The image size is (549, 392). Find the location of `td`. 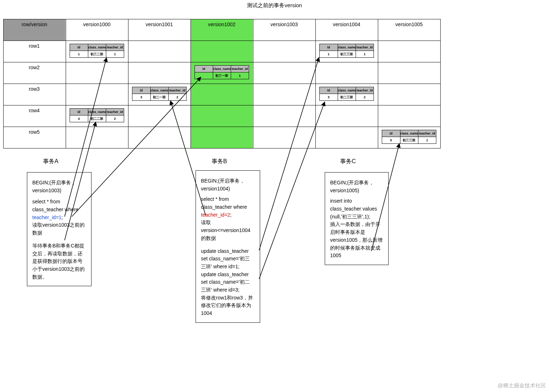

td is located at coordinates (204, 76).